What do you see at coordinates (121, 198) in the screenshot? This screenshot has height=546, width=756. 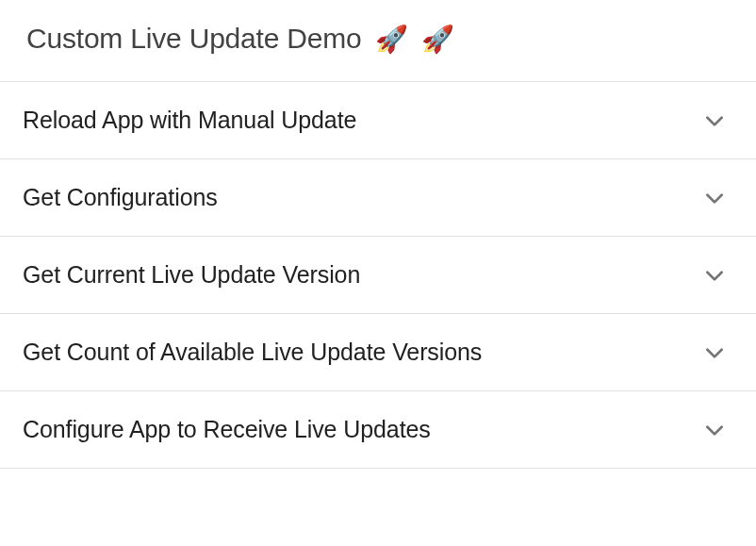 I see `accordion-label: Get Configurations` at bounding box center [121, 198].